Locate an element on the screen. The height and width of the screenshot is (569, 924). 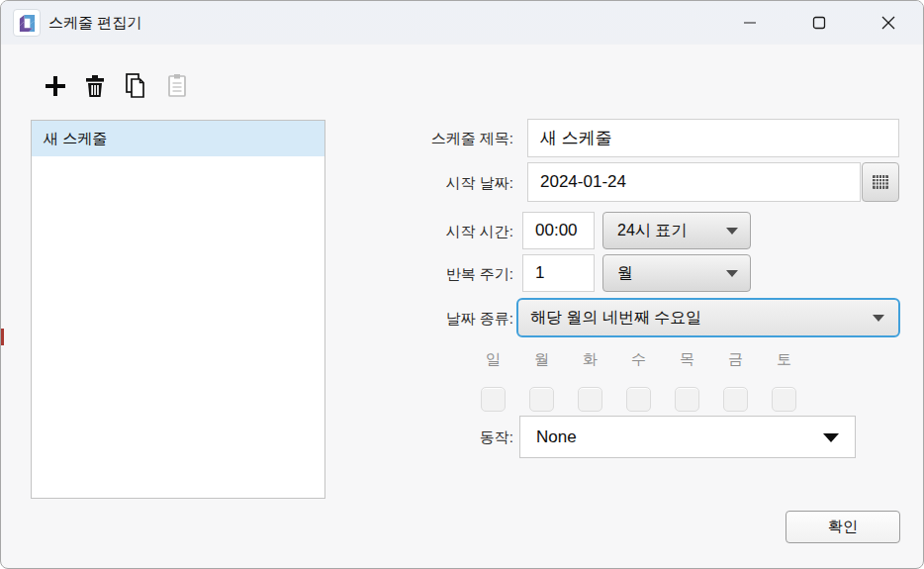
start-date-label: 시작 날짜: is located at coordinates (435, 183).